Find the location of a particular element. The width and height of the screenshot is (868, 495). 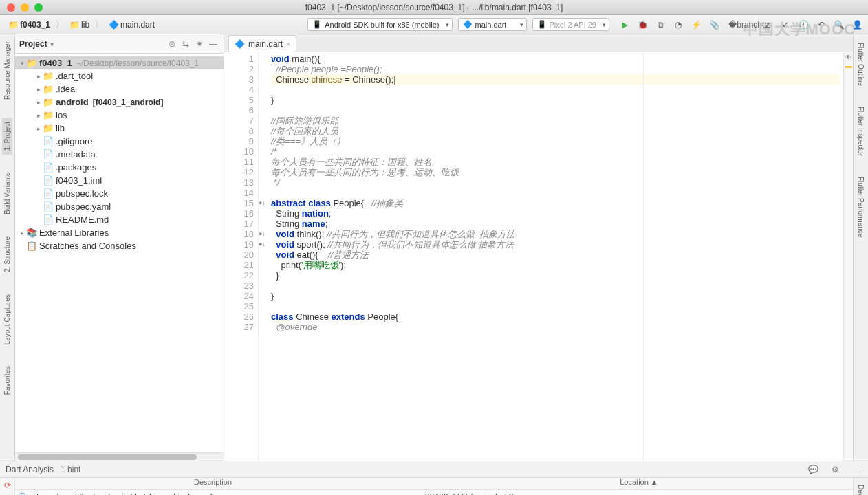

avatar-icon: 👤 is located at coordinates (857, 25).